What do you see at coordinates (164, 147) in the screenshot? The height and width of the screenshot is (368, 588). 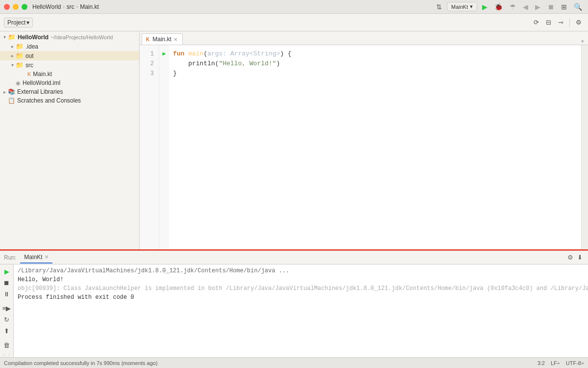 I see `code-gutter: ▶` at bounding box center [164, 147].